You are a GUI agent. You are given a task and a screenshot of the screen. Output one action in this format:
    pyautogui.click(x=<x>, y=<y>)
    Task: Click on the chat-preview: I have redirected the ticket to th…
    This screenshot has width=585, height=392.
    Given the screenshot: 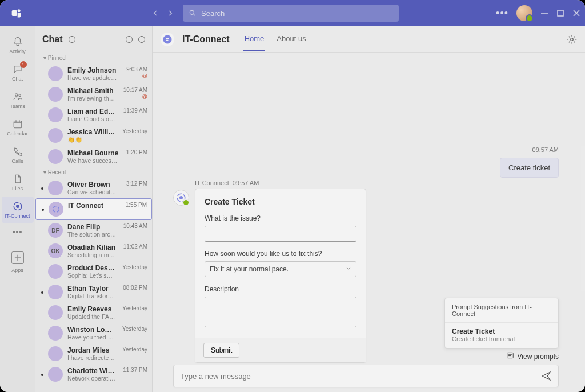 What is the action you would take?
    pyautogui.click(x=91, y=358)
    